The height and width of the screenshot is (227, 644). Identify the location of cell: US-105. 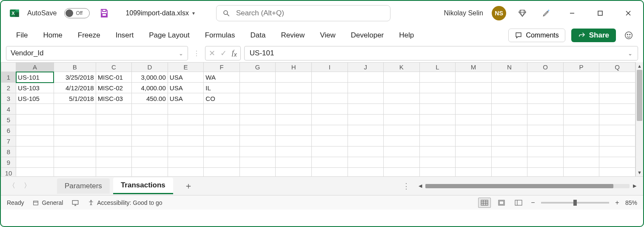
(35, 99).